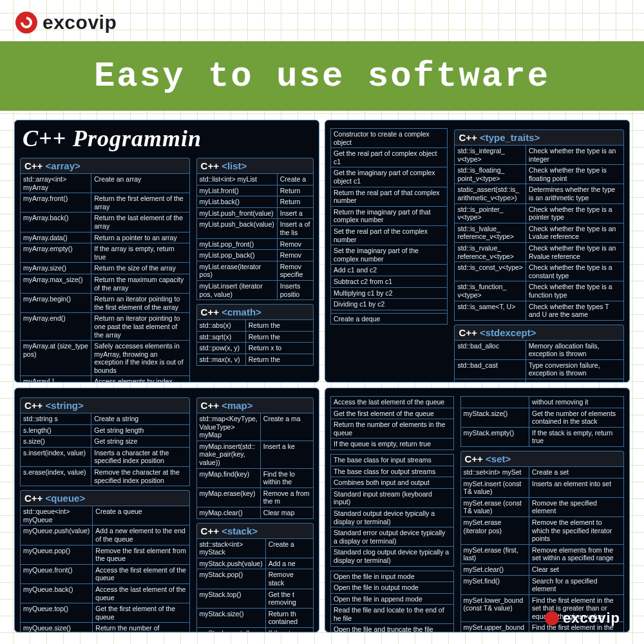 The image size is (644, 644). Describe the element at coordinates (540, 381) in the screenshot. I see `table-row: std::bad_typeidType identification error…` at that location.